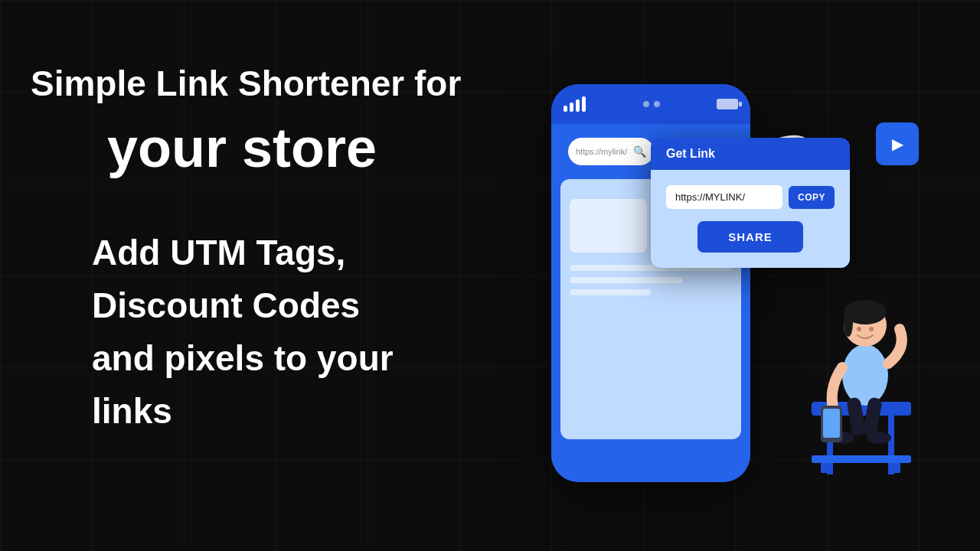 The width and height of the screenshot is (980, 551). Describe the element at coordinates (283, 332) in the screenshot. I see `features-section: Add UTM Tags, Discount Codes and pixels …` at that location.